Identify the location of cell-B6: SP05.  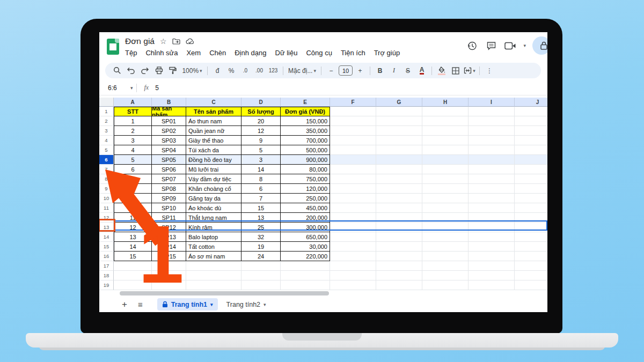
(169, 160).